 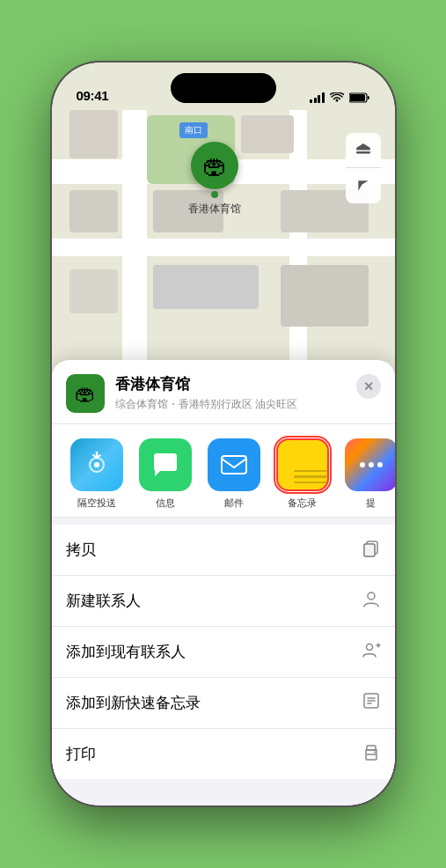 What do you see at coordinates (97, 465) in the screenshot?
I see `airdrop-icon` at bounding box center [97, 465].